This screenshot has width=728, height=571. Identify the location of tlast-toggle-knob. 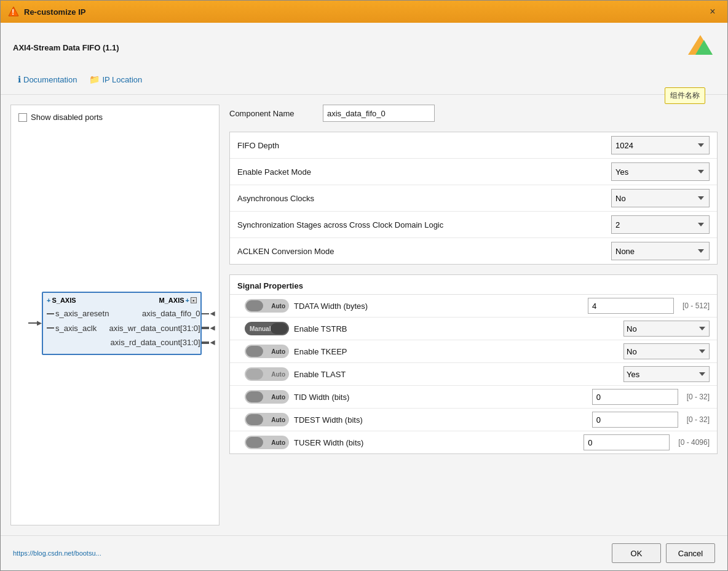
(255, 374).